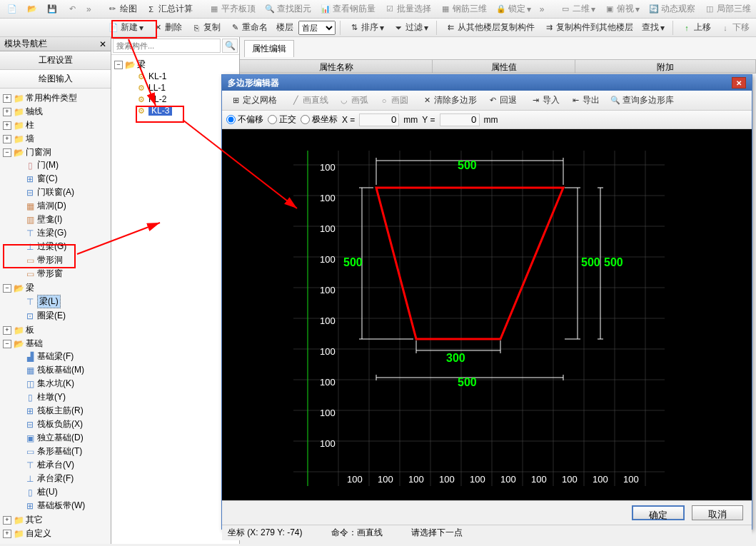  I want to click on search-input, so click(167, 46).